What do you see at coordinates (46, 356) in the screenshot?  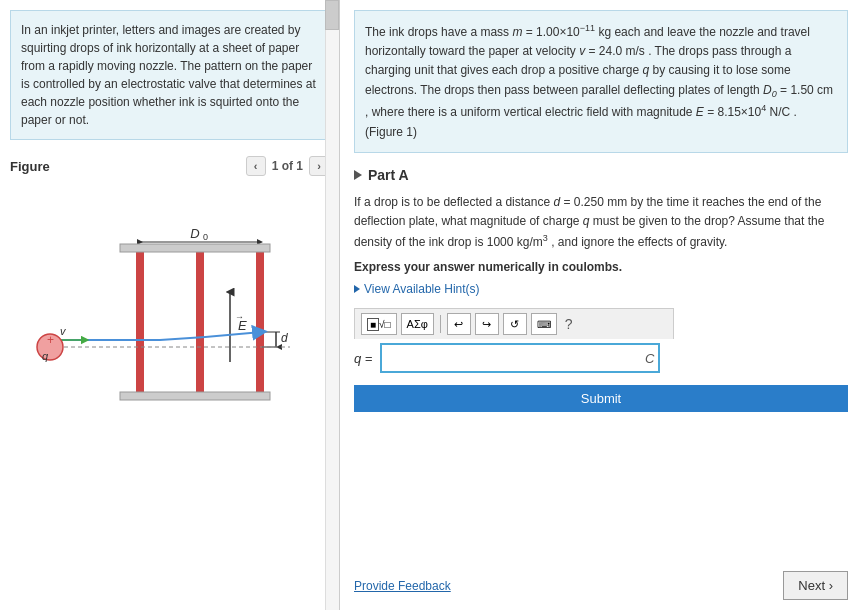 I see `svg-text: q` at bounding box center [46, 356].